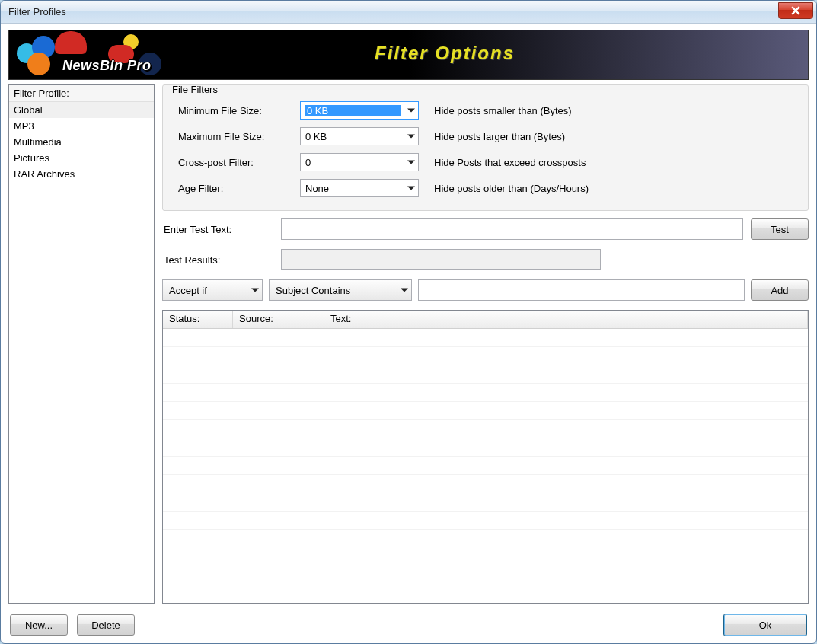 This screenshot has height=644, width=817. What do you see at coordinates (279, 320) in the screenshot?
I see `col-source: Source:` at bounding box center [279, 320].